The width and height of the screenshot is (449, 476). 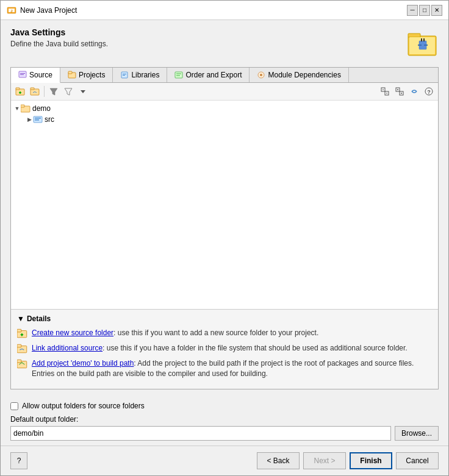 What do you see at coordinates (407, 91) in the screenshot?
I see `toolbar-right: ?` at bounding box center [407, 91].